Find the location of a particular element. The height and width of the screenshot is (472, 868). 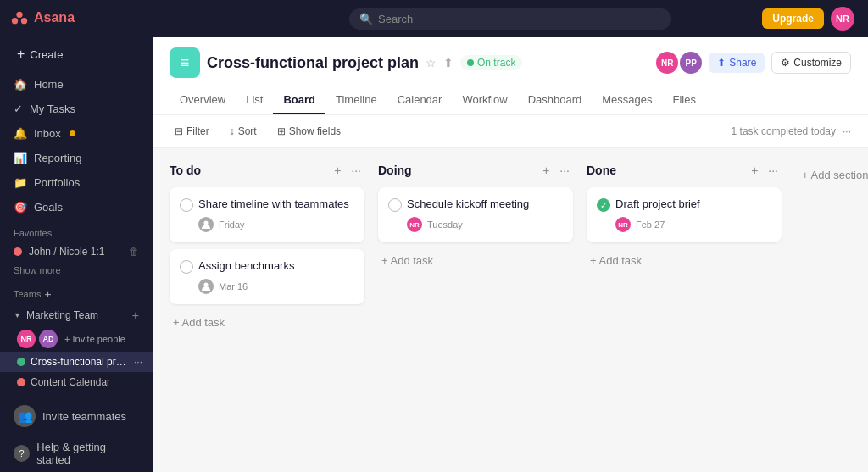

project-item-cross-functional: Cross-functional pro... ··· is located at coordinates (76, 362).